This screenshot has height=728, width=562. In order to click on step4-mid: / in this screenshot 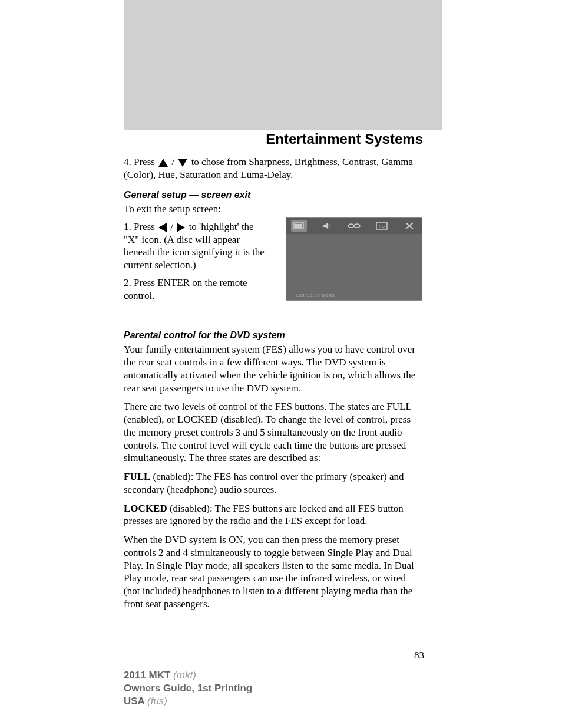, I will do `click(174, 162)`.